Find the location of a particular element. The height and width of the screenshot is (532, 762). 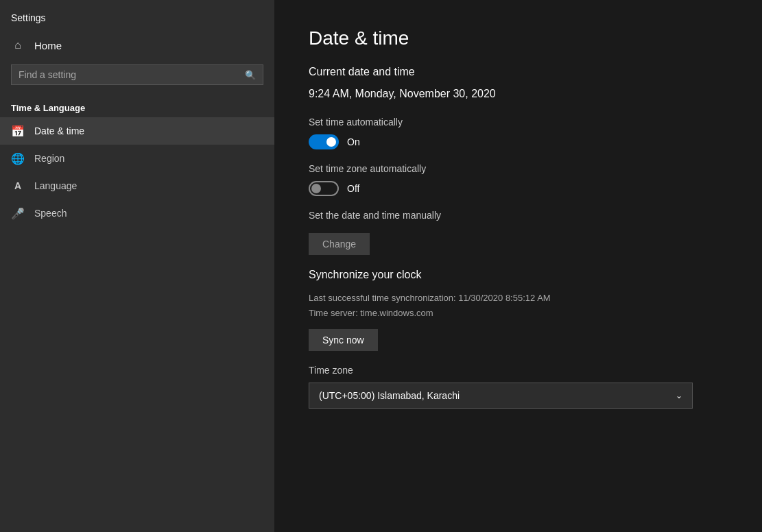

set-time-auto-track is located at coordinates (324, 142).